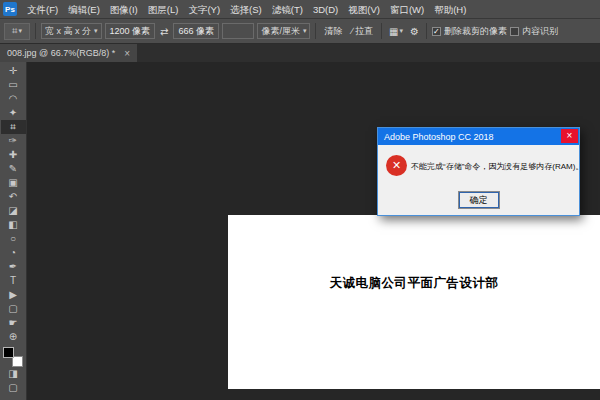  I want to click on crop-height-input: 666 像素, so click(196, 31).